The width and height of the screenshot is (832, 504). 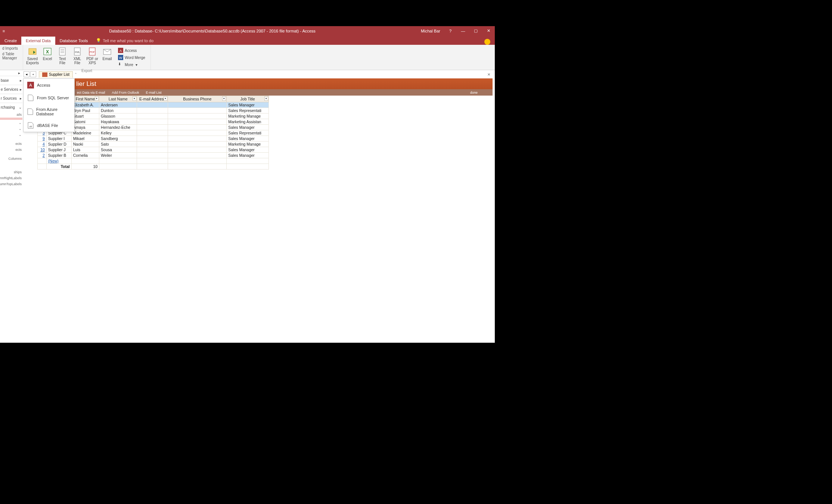 What do you see at coordinates (42, 155) in the screenshot?
I see `id-cell: 2` at bounding box center [42, 155].